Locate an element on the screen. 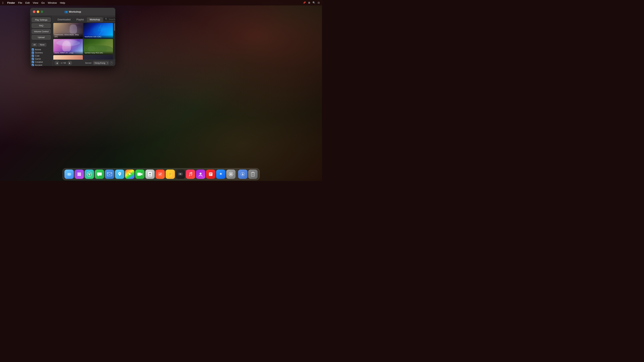  card-label-3: Zaosu, Bilibili (4K, Loop) is located at coordinates (68, 53).